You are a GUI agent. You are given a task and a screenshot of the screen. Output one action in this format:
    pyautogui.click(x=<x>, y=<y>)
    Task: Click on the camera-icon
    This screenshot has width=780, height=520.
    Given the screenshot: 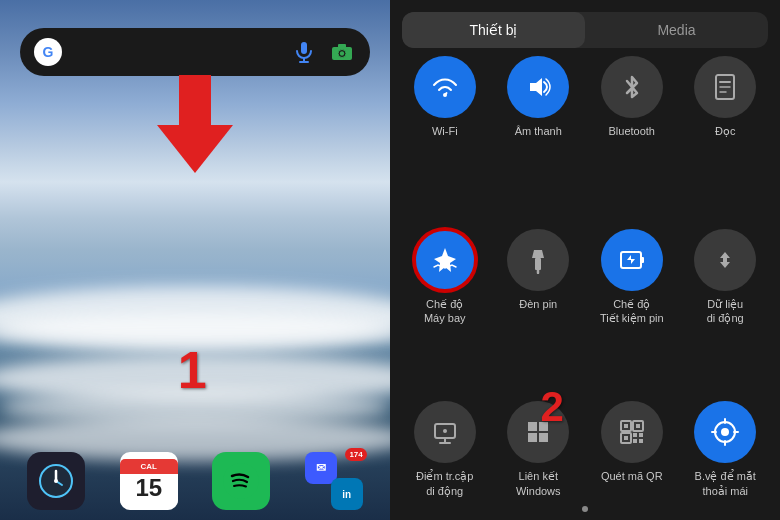 What is the action you would take?
    pyautogui.click(x=342, y=52)
    